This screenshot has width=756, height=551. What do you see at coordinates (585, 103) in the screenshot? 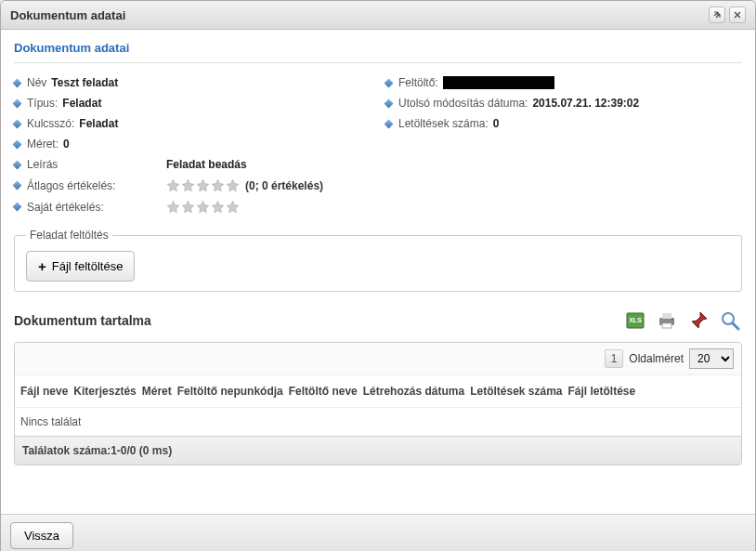
I see `lastmod-value: 2015.07.21. 12:39:02` at bounding box center [585, 103].